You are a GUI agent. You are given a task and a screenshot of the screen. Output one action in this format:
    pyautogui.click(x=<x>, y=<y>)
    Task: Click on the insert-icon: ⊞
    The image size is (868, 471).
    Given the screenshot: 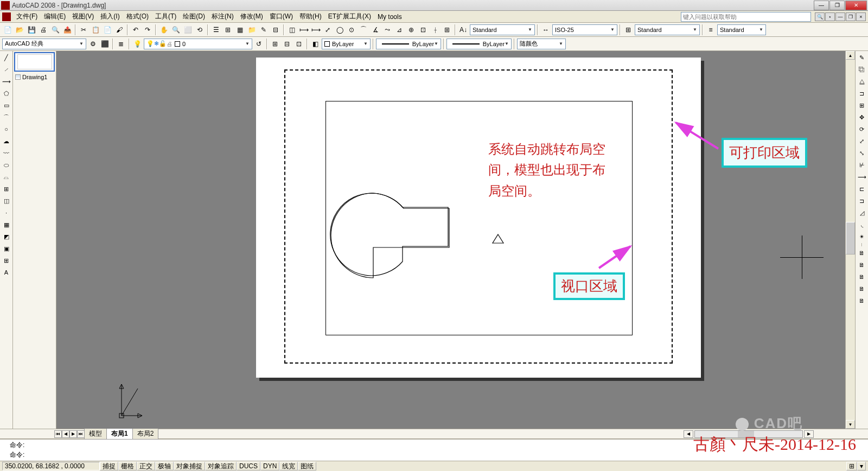 What is the action you would take?
    pyautogui.click(x=7, y=189)
    